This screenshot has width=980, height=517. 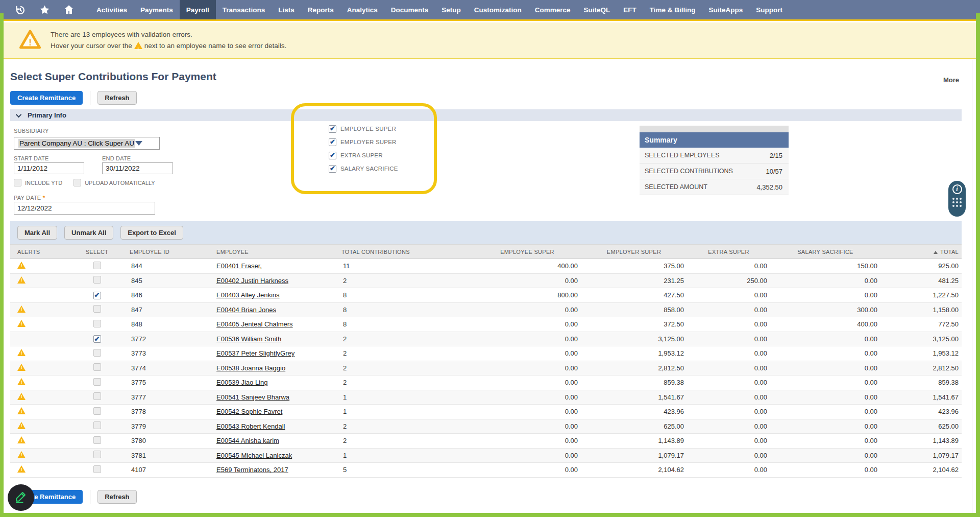 I want to click on column-header-total: TOTAL, so click(x=921, y=252).